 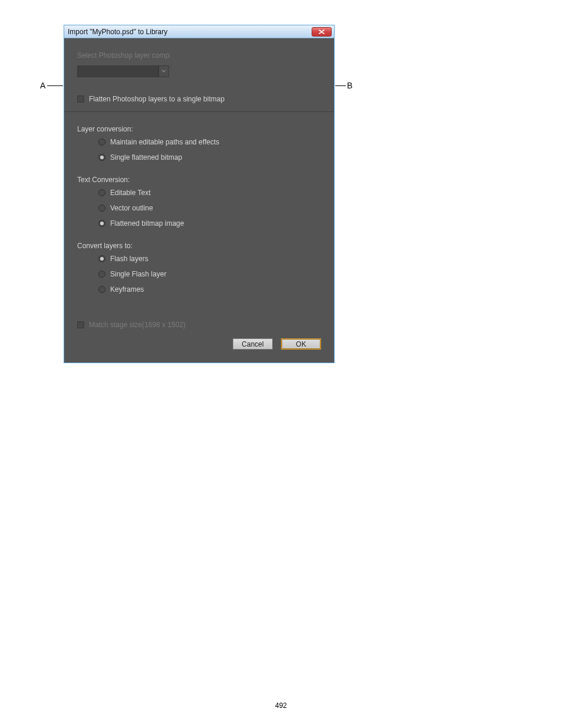 I want to click on layer-conversion-group: Maintain editable paths and effects Sing…, so click(x=210, y=150).